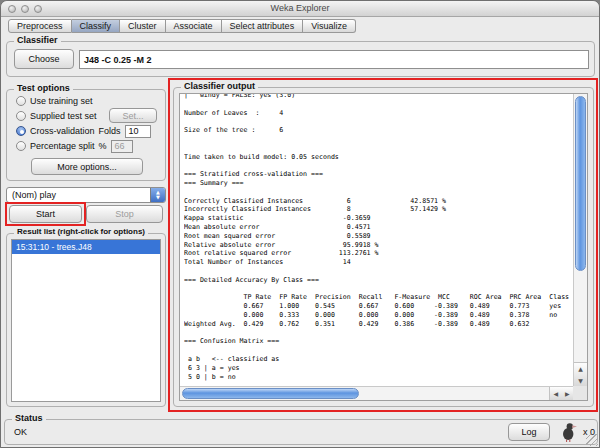 This screenshot has width=600, height=448. I want to click on folds-label: Folds, so click(110, 131).